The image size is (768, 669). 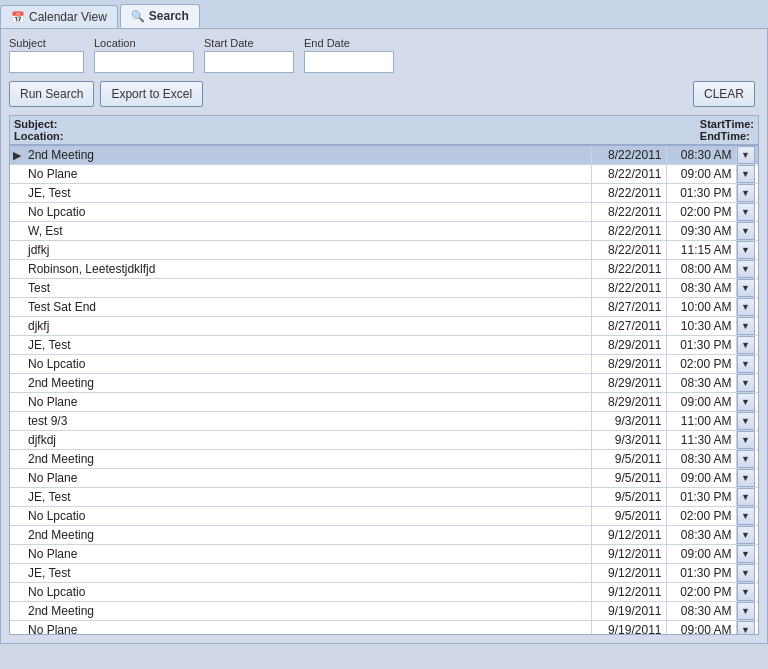 I want to click on row-time: 01:30 PM, so click(x=701, y=498).